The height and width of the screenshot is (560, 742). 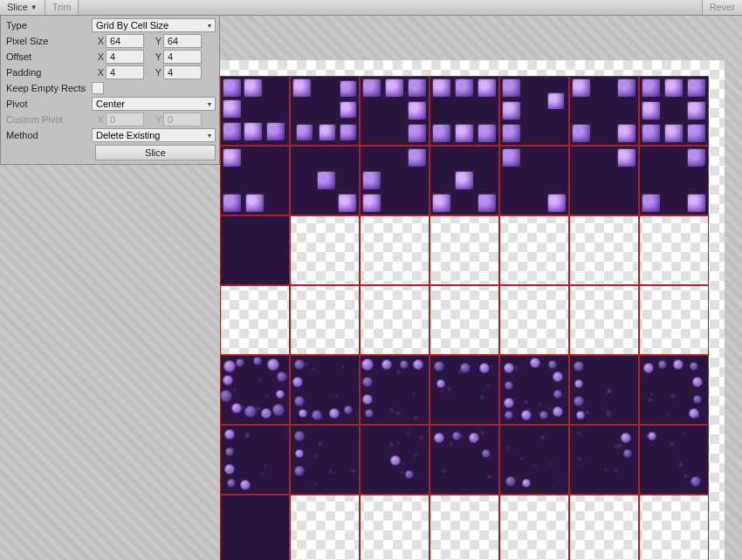 What do you see at coordinates (125, 57) in the screenshot?
I see `offset-x-input` at bounding box center [125, 57].